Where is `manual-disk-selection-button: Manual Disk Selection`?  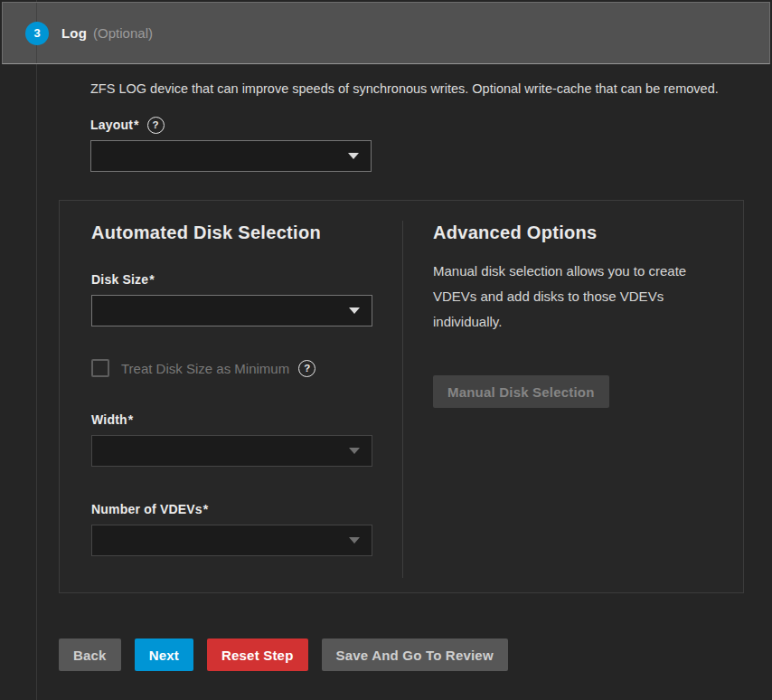 manual-disk-selection-button: Manual Disk Selection is located at coordinates (521, 392).